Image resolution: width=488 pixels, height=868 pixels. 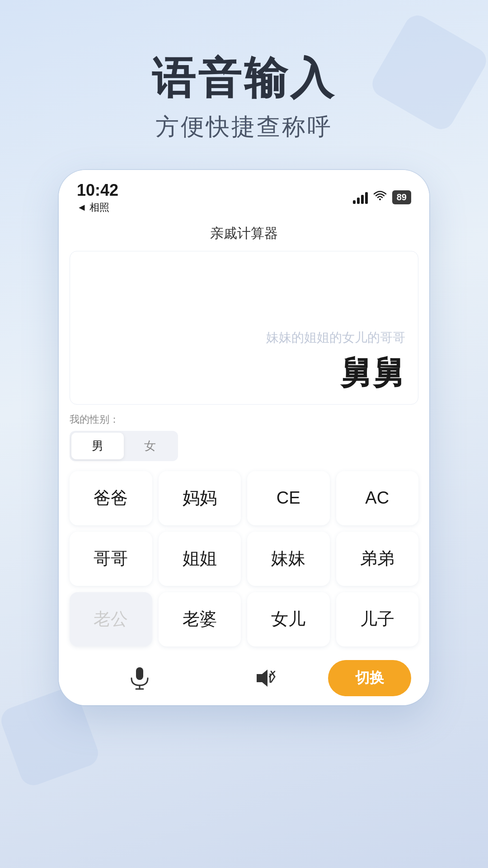 What do you see at coordinates (98, 208) in the screenshot?
I see `back-button: ◄ 相照` at bounding box center [98, 208].